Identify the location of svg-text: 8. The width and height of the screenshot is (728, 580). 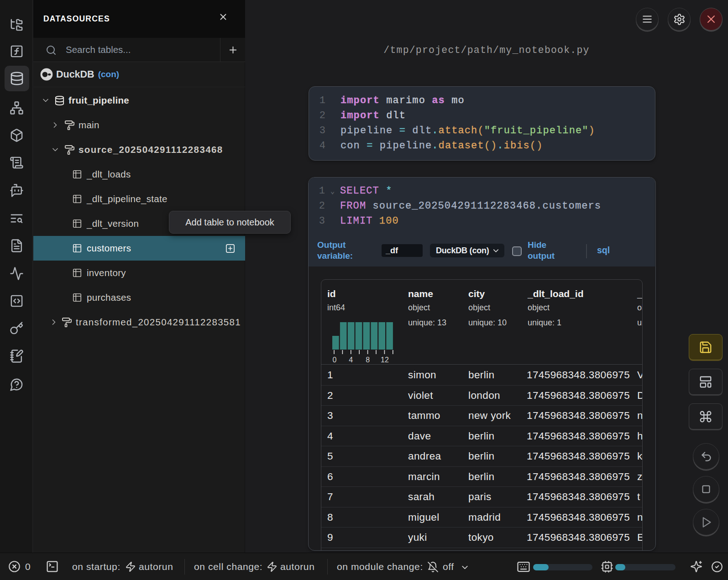
(368, 360).